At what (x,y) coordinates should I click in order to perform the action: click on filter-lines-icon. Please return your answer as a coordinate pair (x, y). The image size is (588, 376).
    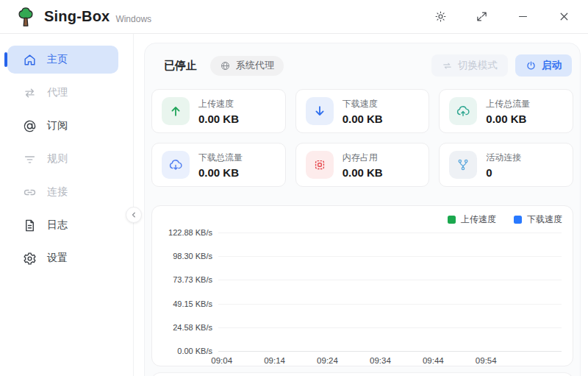
    Looking at the image, I should click on (29, 159).